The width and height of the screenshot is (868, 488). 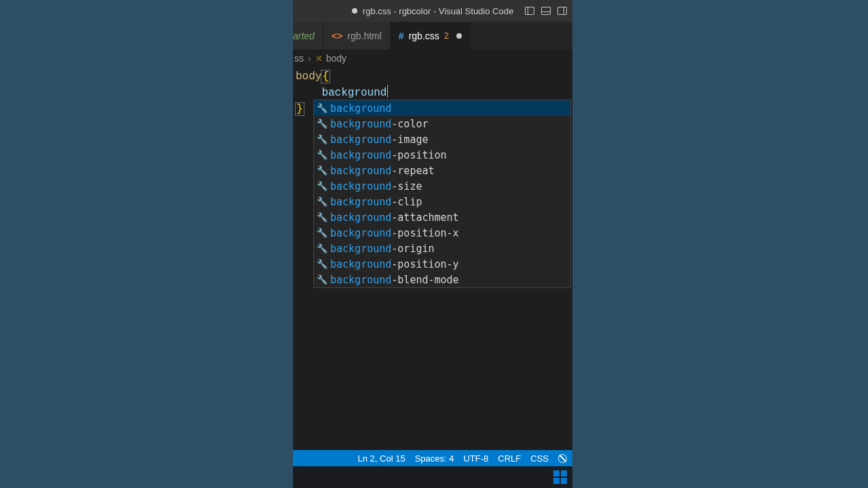 I want to click on status-language: CSS, so click(x=540, y=458).